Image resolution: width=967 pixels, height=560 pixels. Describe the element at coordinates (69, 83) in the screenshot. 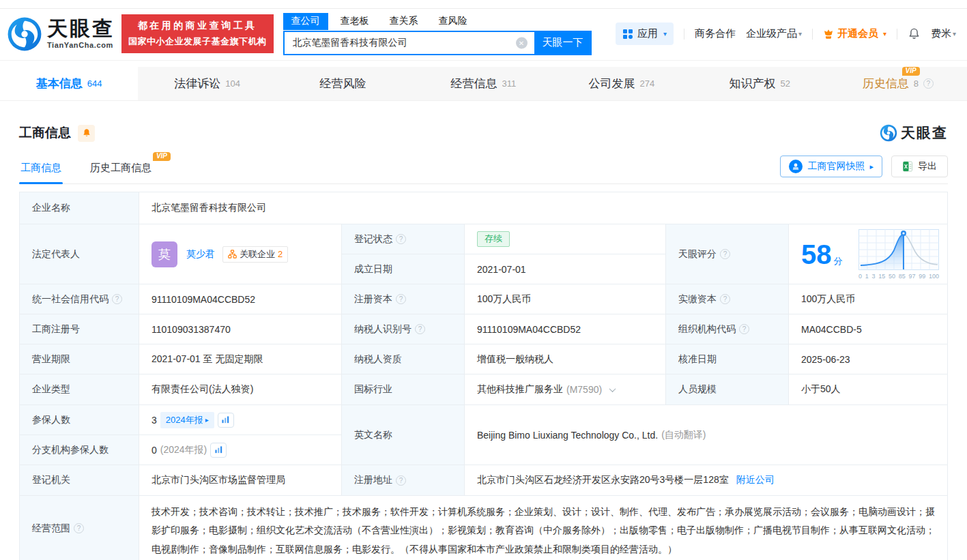

I see `tab-basic-info: 基本信息644` at that location.